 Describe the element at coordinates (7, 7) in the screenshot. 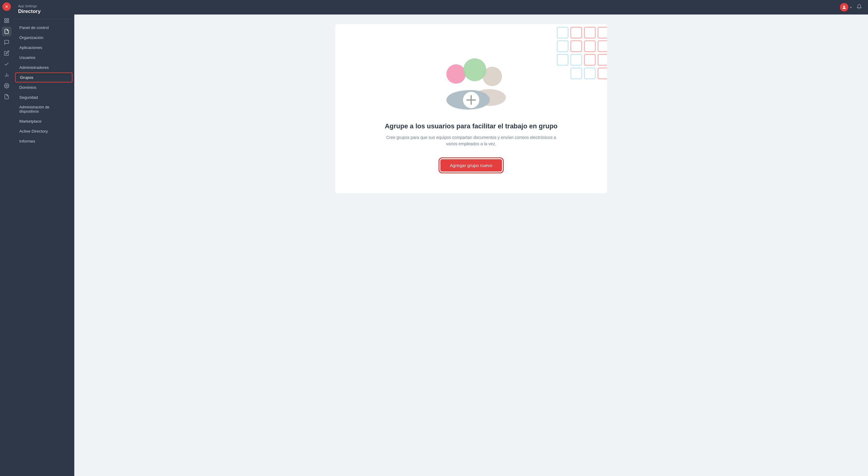

I see `close-icon: ✕` at that location.